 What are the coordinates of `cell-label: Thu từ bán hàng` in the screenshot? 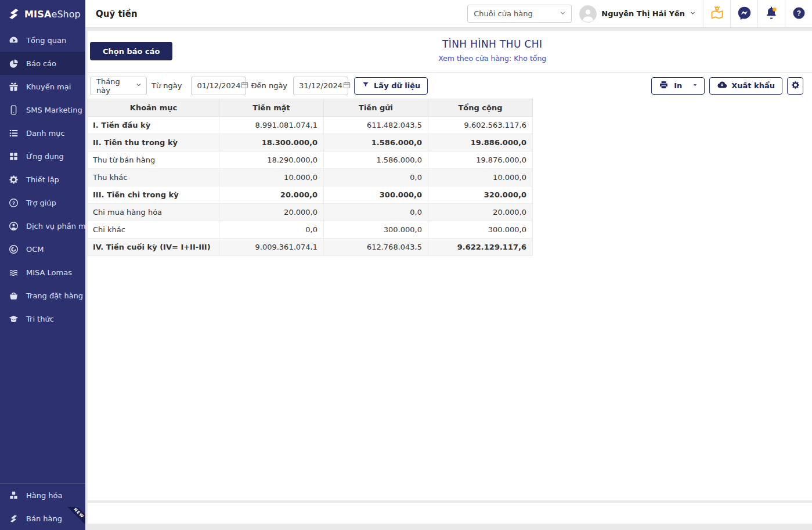 It's located at (154, 160).